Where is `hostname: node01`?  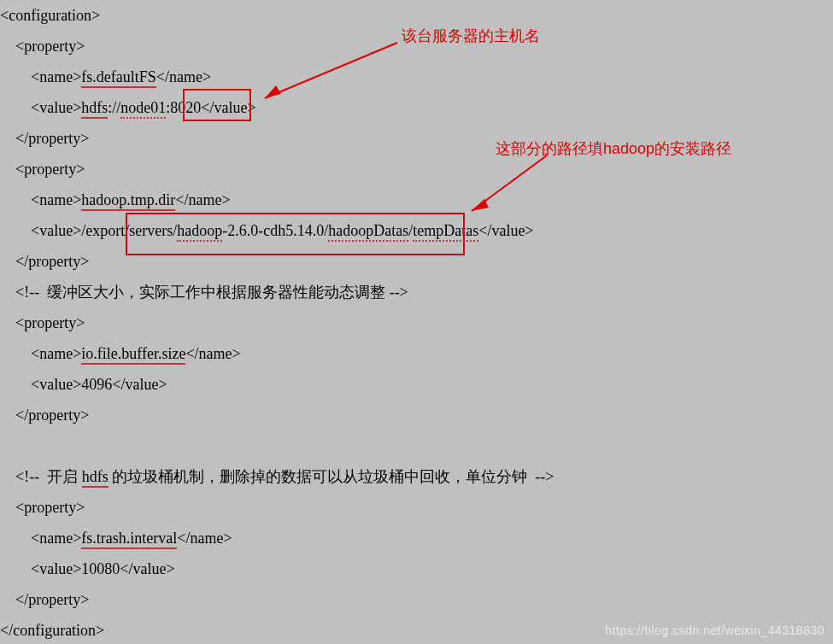 hostname: node01 is located at coordinates (144, 109).